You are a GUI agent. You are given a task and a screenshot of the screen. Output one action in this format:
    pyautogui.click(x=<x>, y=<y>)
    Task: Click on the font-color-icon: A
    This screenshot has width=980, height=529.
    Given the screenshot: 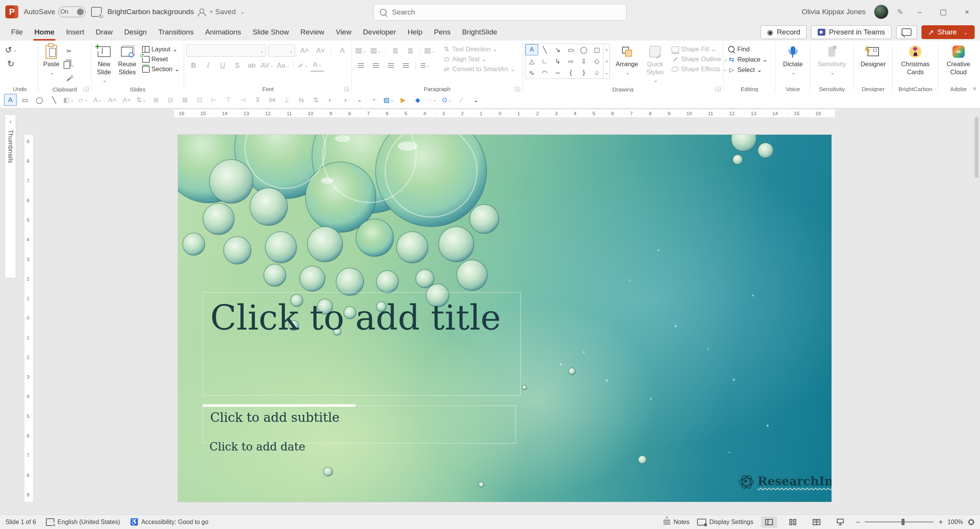 What is the action you would take?
    pyautogui.click(x=98, y=100)
    